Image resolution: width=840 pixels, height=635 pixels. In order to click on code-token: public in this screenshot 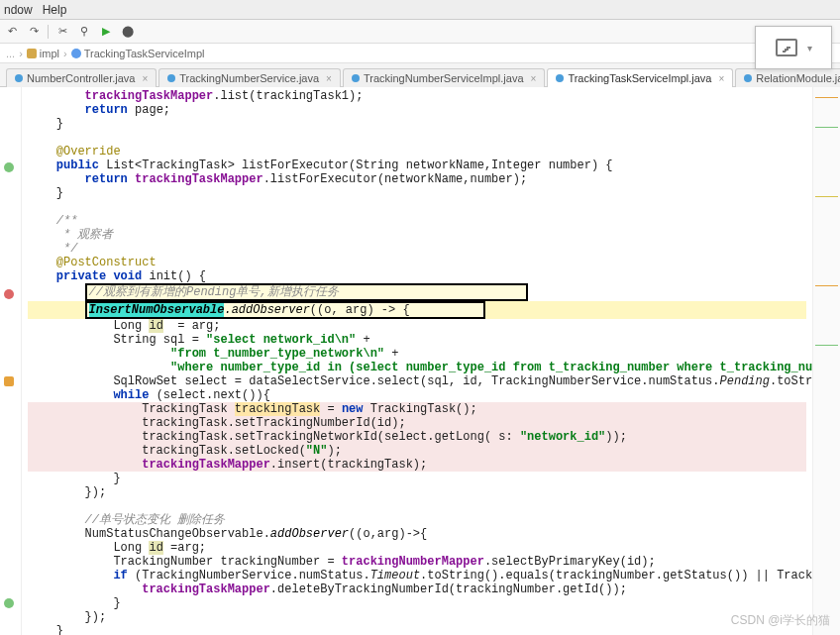, I will do `click(77, 165)`.